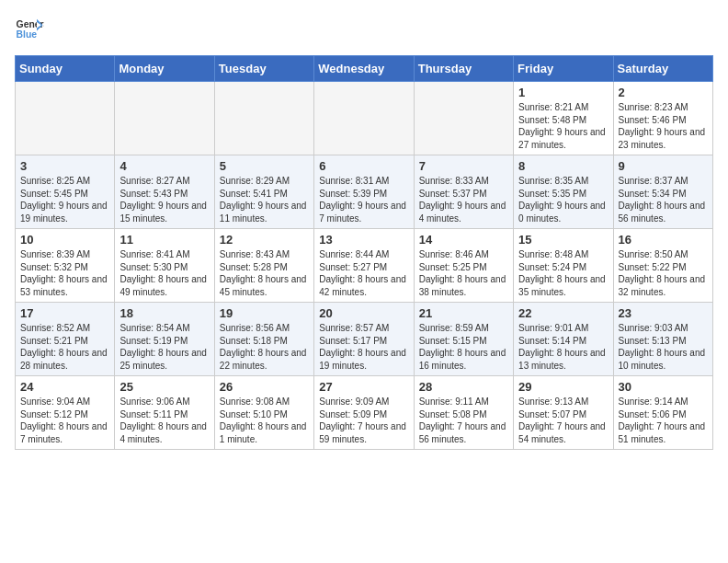 This screenshot has height=563, width=728. What do you see at coordinates (364, 413) in the screenshot?
I see `calendar-cell: 27Sunrise: 9:09 AM Sunset: 5:09 PM Dayli…` at bounding box center [364, 413].